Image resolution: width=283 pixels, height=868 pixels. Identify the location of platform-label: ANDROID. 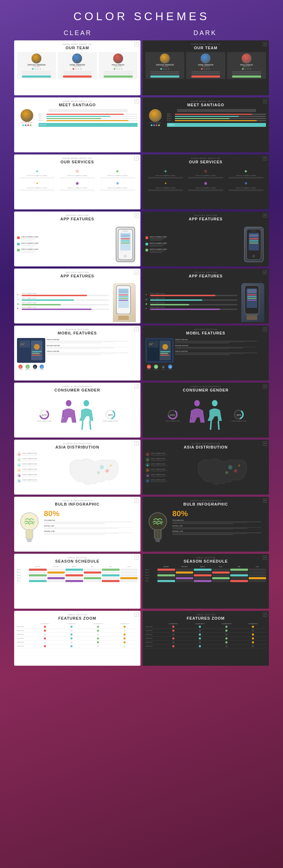
(156, 370).